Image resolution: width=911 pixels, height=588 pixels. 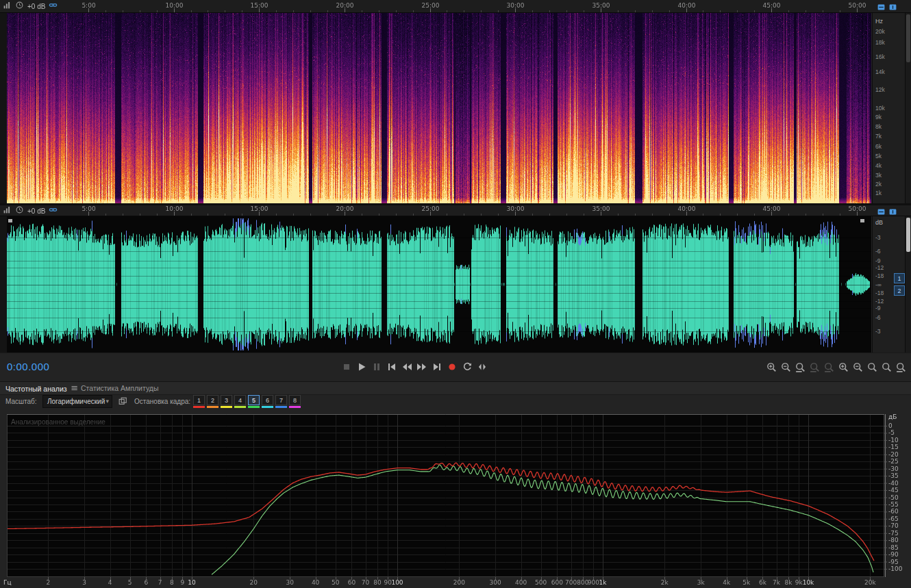 What do you see at coordinates (362, 367) in the screenshot?
I see `play-button` at bounding box center [362, 367].